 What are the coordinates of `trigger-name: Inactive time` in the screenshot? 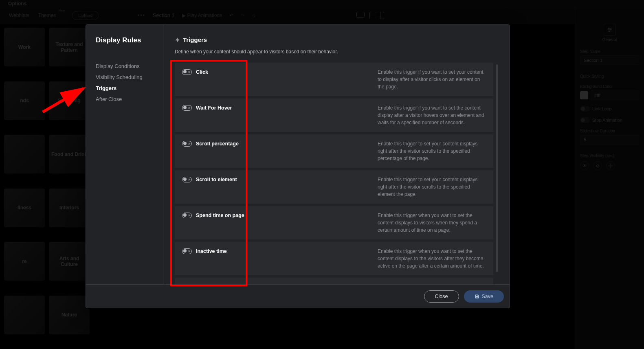 It's located at (211, 251).